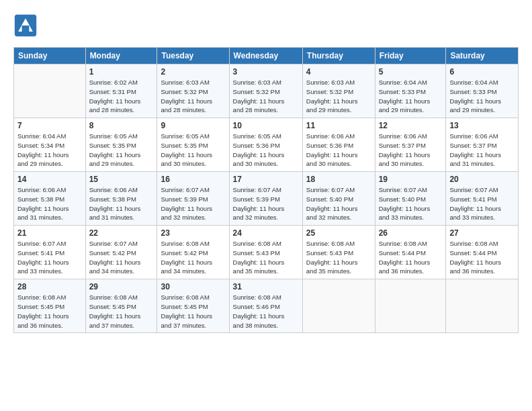 The height and width of the screenshot is (411, 532). What do you see at coordinates (266, 312) in the screenshot?
I see `day-info: Sunrise: 6:08 AM Sunset: 5:46 PM Dayligh…` at bounding box center [266, 312].